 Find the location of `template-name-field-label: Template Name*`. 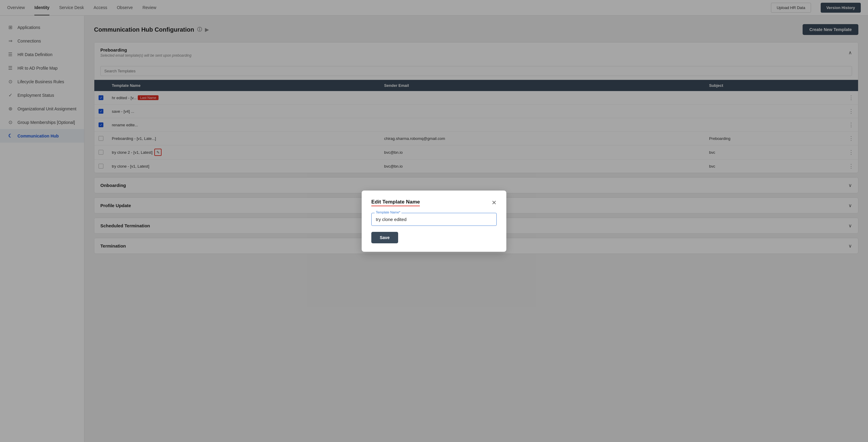

template-name-field-label: Template Name* is located at coordinates (388, 212).